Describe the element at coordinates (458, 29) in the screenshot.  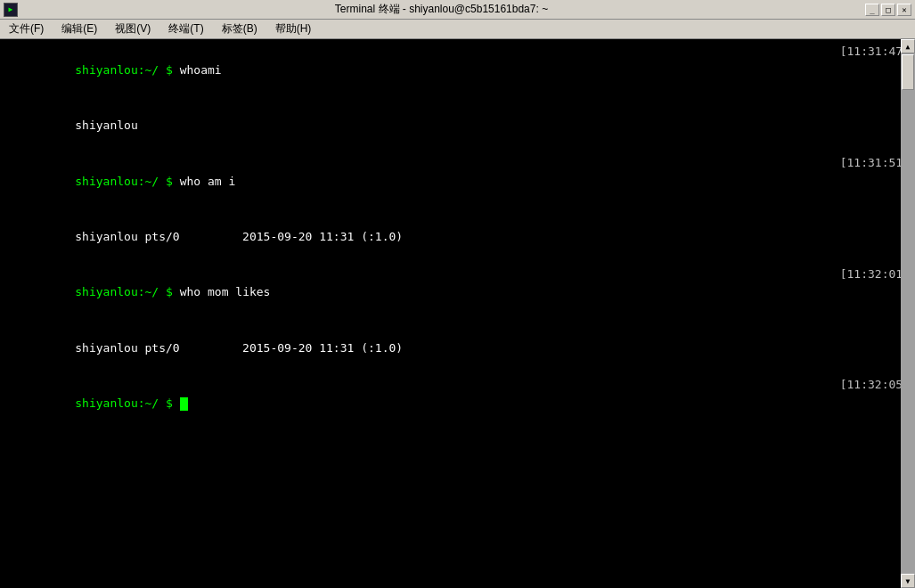
I see `menu-bar: 文件(F) 编辑(E) 视图(V) 终端(T) 标签(B) 帮助(H)` at that location.